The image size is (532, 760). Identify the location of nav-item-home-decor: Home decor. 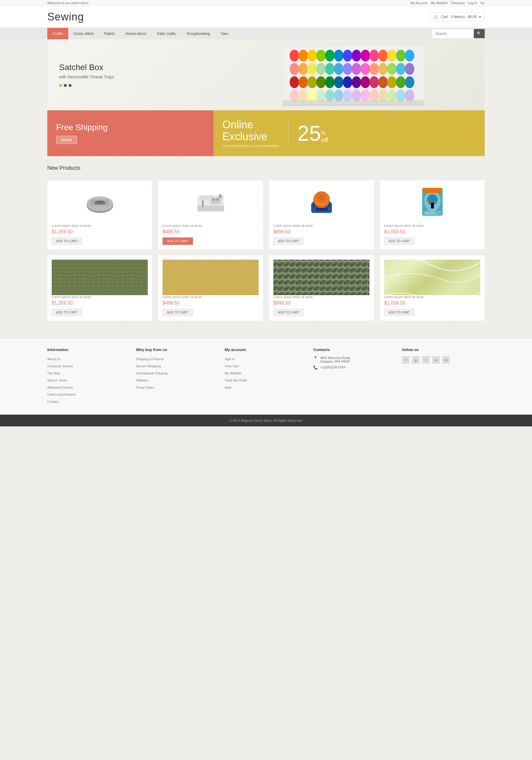
(136, 34).